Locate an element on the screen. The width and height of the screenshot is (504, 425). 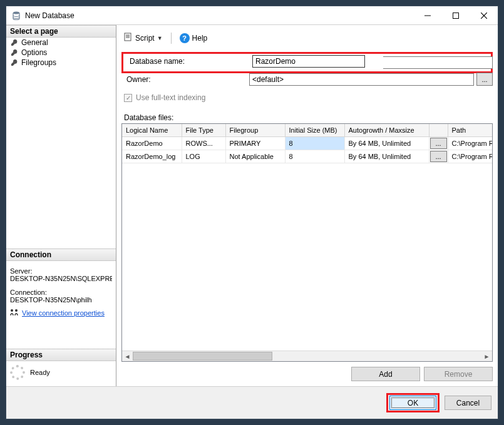
toolbar: Script ▼ ? Help is located at coordinates (307, 40).